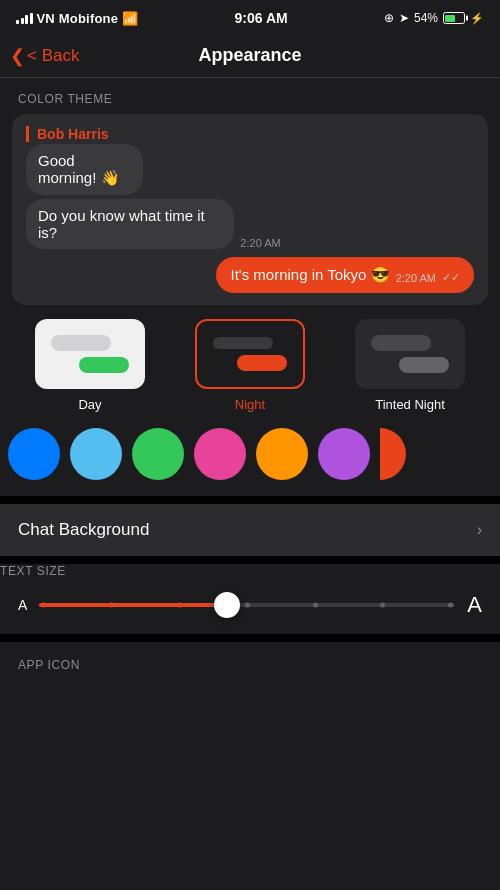 This screenshot has width=500, height=890. What do you see at coordinates (250, 96) in the screenshot?
I see `color-theme-label: COLOR THEME` at bounding box center [250, 96].